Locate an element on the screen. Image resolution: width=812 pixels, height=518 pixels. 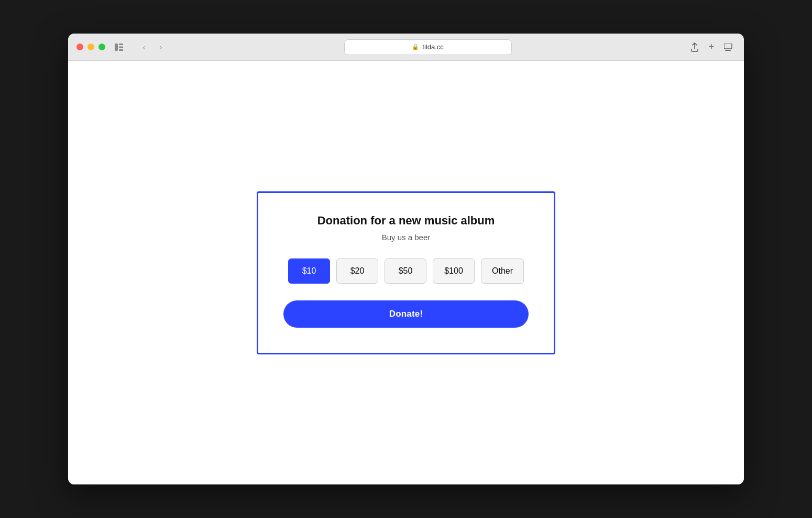
new-tab-icon: + is located at coordinates (711, 47).